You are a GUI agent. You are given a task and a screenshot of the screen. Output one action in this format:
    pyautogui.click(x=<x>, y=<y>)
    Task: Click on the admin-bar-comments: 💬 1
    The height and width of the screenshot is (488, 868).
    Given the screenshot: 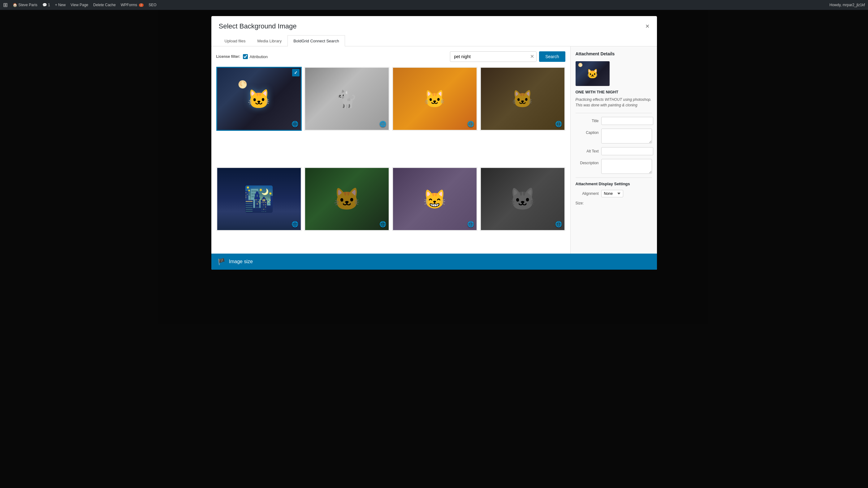 What is the action you would take?
    pyautogui.click(x=46, y=5)
    